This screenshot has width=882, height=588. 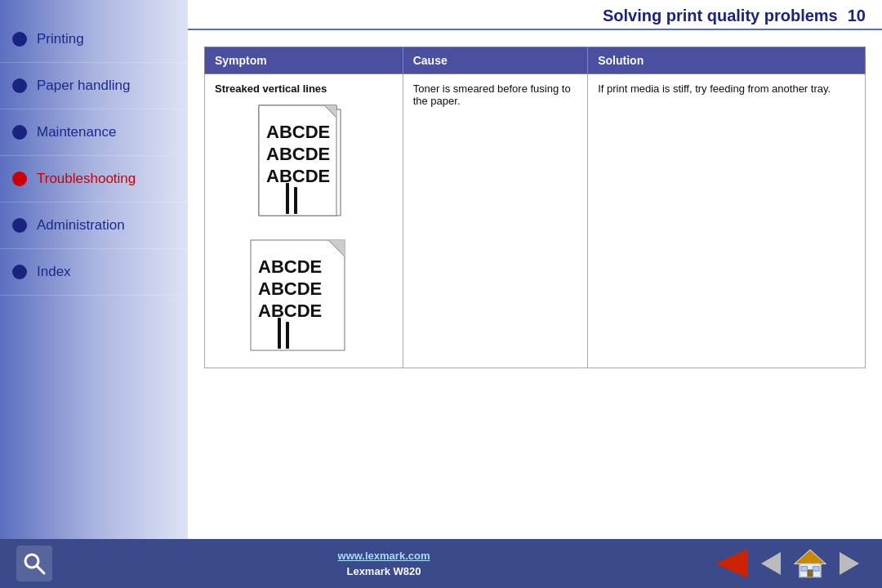 What do you see at coordinates (20, 272) in the screenshot?
I see `sidebar-dot-index` at bounding box center [20, 272].